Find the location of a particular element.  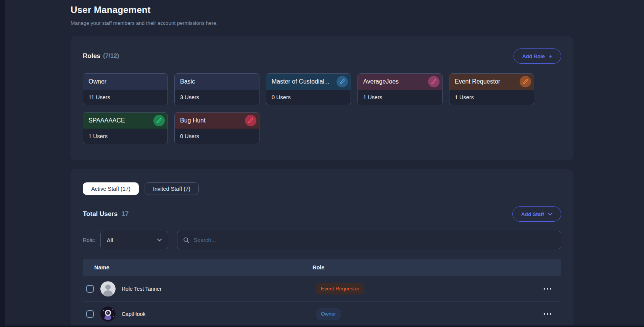

role-card-name: Bug Hunt is located at coordinates (193, 121).